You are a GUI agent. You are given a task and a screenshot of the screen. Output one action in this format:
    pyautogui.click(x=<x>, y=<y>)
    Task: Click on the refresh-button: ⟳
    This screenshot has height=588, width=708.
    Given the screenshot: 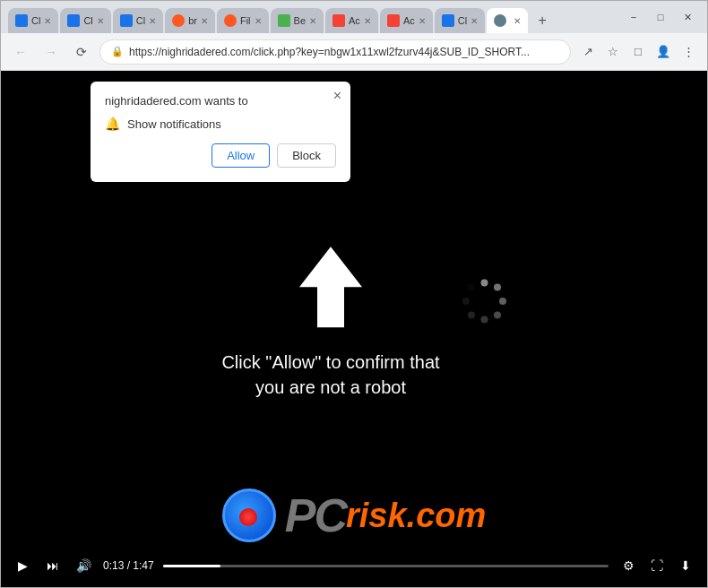 What is the action you would take?
    pyautogui.click(x=82, y=52)
    